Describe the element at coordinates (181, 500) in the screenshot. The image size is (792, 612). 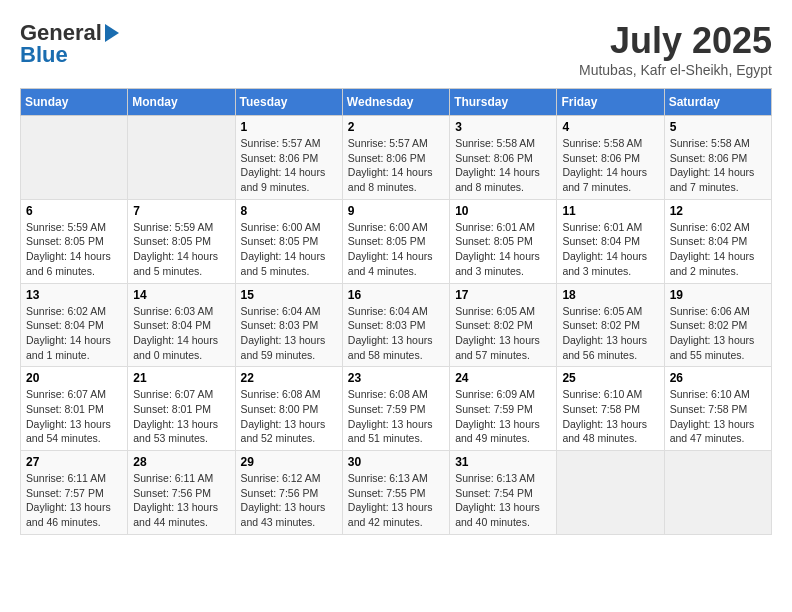
I see `day-detail: Sunrise: 6:11 AM Sunset: 7:56 PM Dayligh…` at that location.